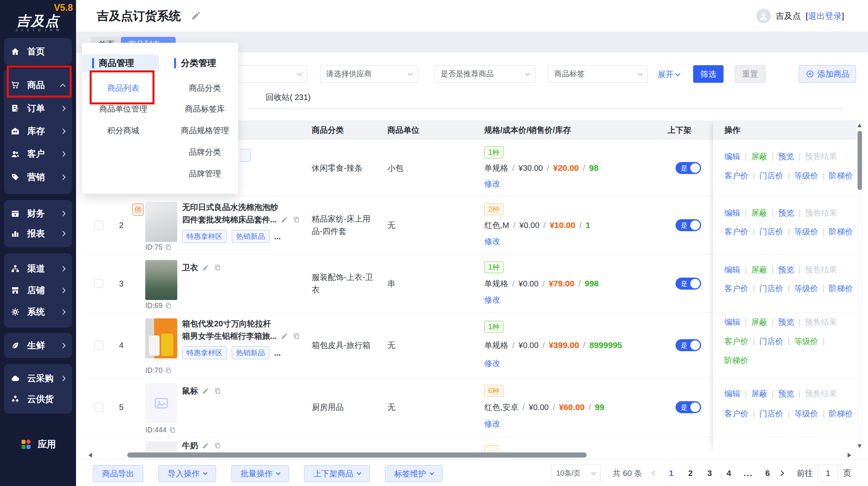 The image size is (868, 486). What do you see at coordinates (576, 473) in the screenshot?
I see `page-size-select: 10条/页` at bounding box center [576, 473].